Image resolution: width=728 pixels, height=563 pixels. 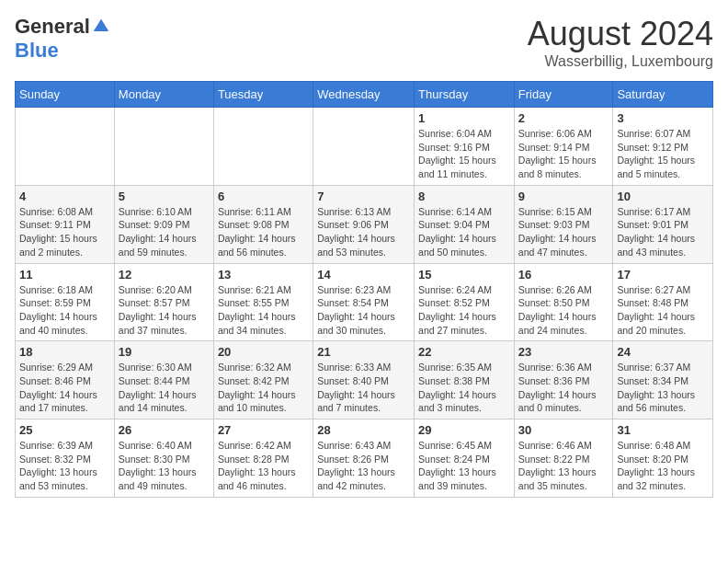 I want to click on day-number: 24, so click(x=663, y=351).